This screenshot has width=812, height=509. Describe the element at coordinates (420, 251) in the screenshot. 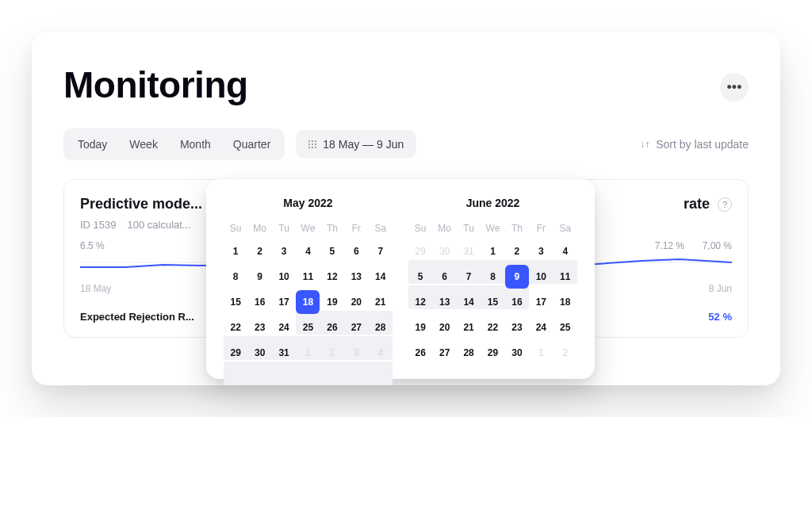

I see `day-muted: 29` at that location.